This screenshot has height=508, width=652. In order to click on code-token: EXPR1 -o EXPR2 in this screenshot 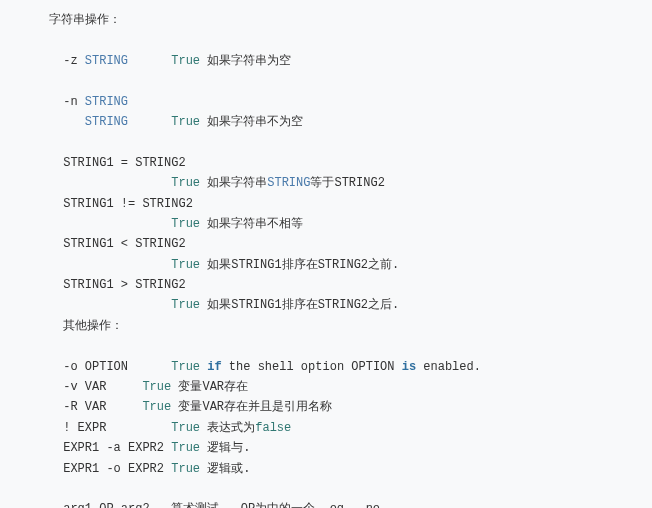, I will do `click(96, 469)`.